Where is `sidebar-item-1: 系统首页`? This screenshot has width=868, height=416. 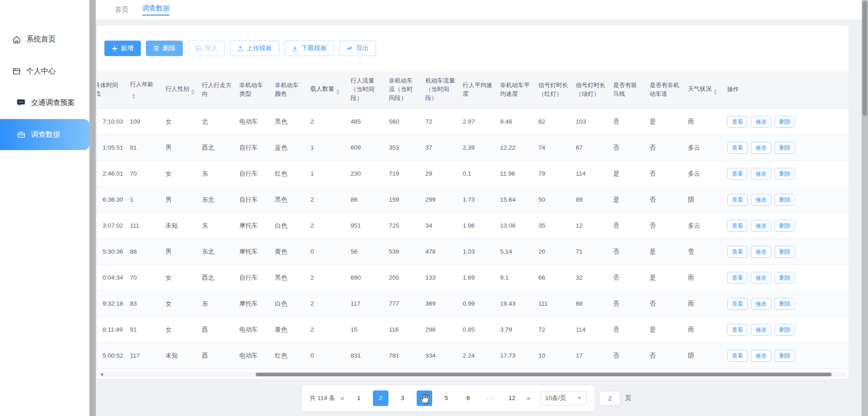 sidebar-item-1: 系统首页 is located at coordinates (45, 39).